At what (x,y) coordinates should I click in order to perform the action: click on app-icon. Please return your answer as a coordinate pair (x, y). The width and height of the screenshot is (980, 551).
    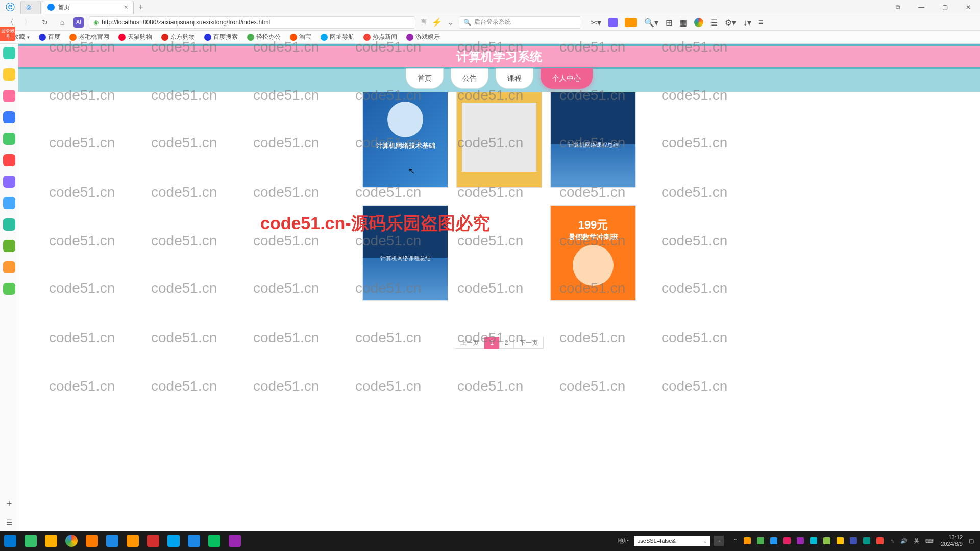
    Looking at the image, I should click on (153, 541).